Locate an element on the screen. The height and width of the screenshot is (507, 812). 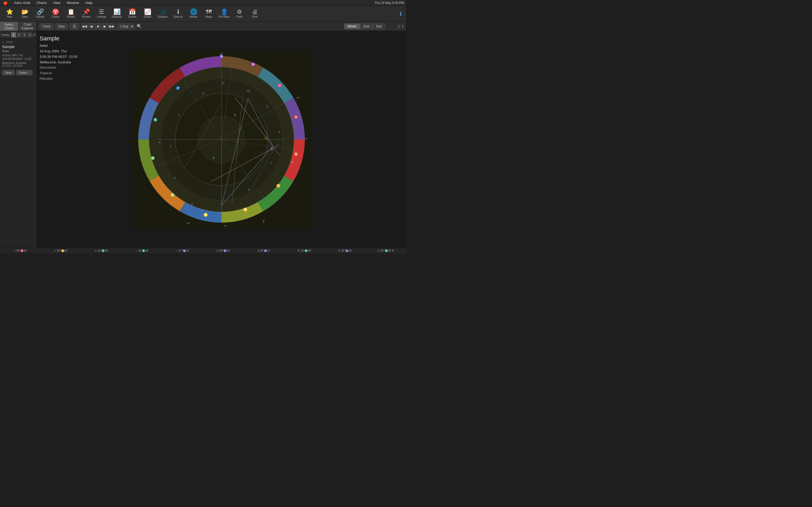
svg-text: 05° is located at coordinates (189, 223).